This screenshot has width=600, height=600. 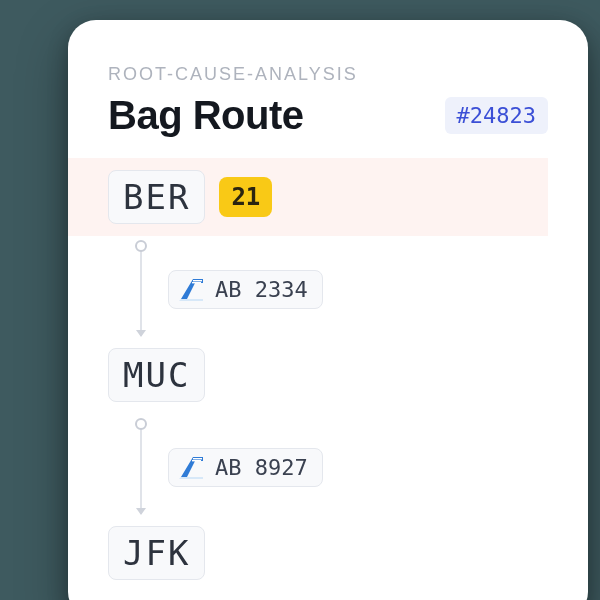 I want to click on issue-count-badge: 21, so click(x=246, y=197).